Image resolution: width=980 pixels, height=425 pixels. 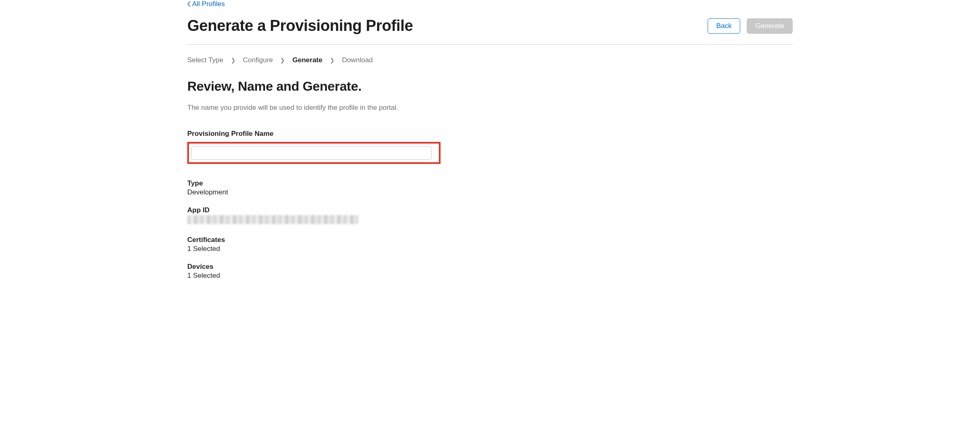 What do you see at coordinates (490, 134) in the screenshot?
I see `profile-name-label: Provisioning Profile Name` at bounding box center [490, 134].